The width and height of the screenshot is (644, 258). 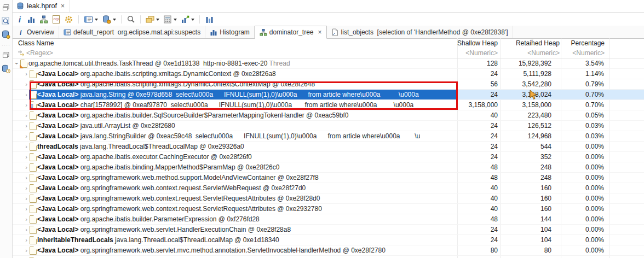 I want to click on percentage-value: 3.54%, so click(x=581, y=63).